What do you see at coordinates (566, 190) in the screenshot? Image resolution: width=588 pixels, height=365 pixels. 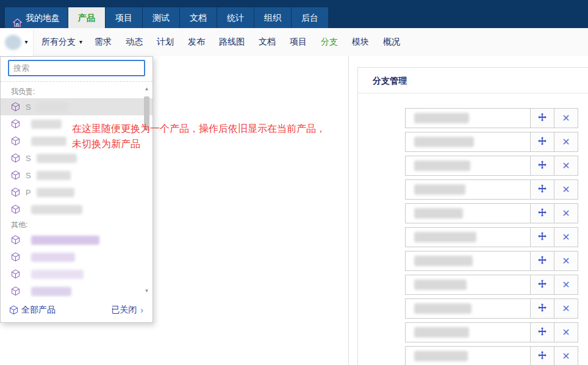 I see `close-icon: ✕` at bounding box center [566, 190].